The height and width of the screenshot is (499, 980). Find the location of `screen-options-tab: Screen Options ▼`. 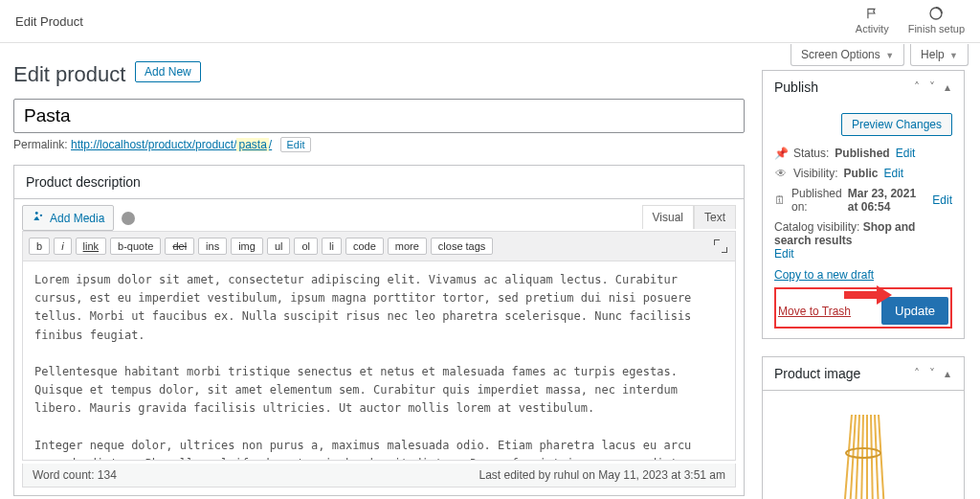

screen-options-tab: Screen Options ▼ is located at coordinates (848, 56).